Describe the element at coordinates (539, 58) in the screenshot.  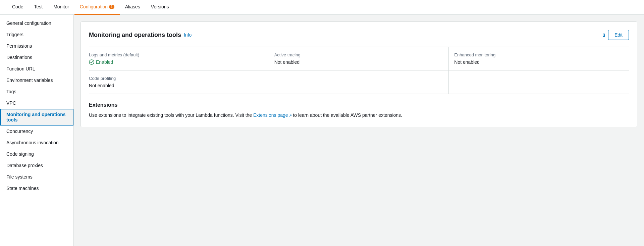
I see `field-enhanced-monitoring: Enhanced monitoring Not enabled` at that location.